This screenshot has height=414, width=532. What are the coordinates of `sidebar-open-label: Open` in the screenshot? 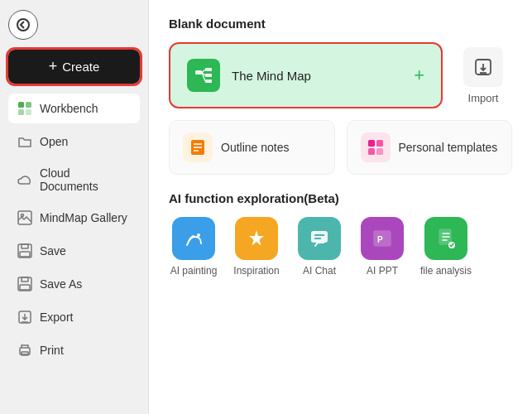 It's located at (54, 142).